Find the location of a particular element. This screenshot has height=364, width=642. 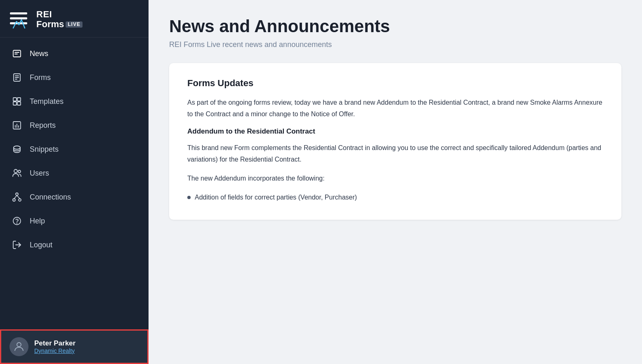

news-bullet-list: Addition of fields for correct parties (… is located at coordinates (395, 197).